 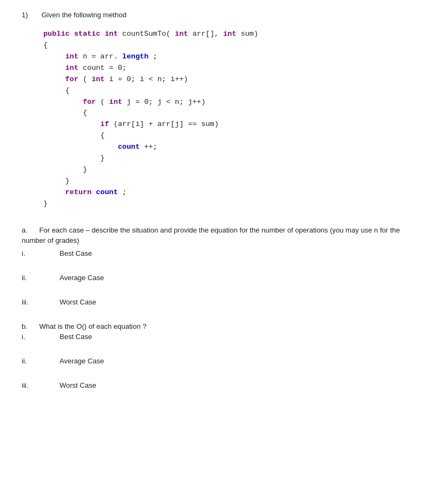 What do you see at coordinates (78, 302) in the screenshot?
I see `part-a-worst-case: Worst Case` at bounding box center [78, 302].